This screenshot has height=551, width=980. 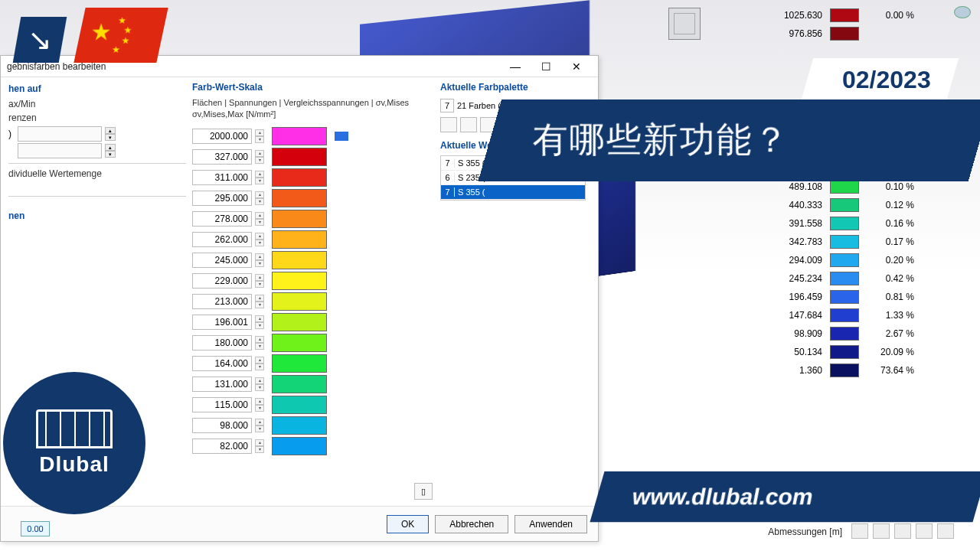 I want to click on scale-row: 311.000▴▾, so click(x=312, y=178).